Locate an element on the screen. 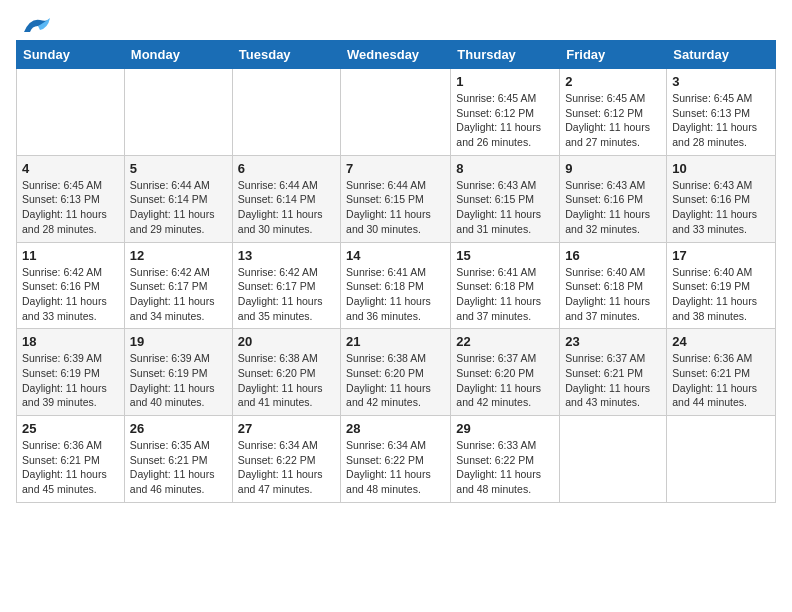 The width and height of the screenshot is (792, 612). calendar-cell: 9Sunrise: 6:43 AM Sunset: 6:16 PM Daylig… is located at coordinates (614, 198).